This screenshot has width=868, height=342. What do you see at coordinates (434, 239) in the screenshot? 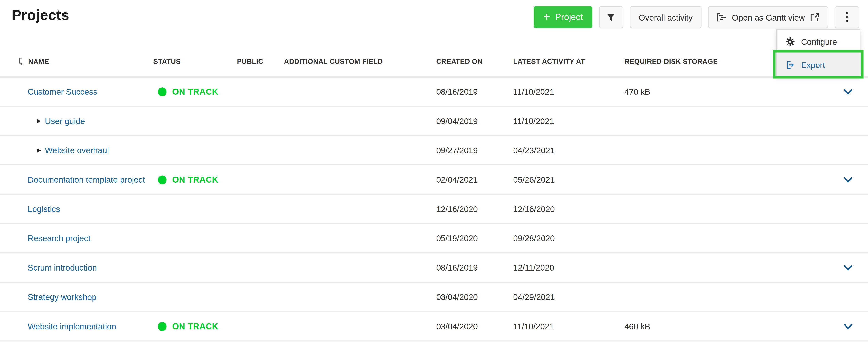
I see `table-row: Research project 05/19/2020 09/28/2020` at bounding box center [434, 239].